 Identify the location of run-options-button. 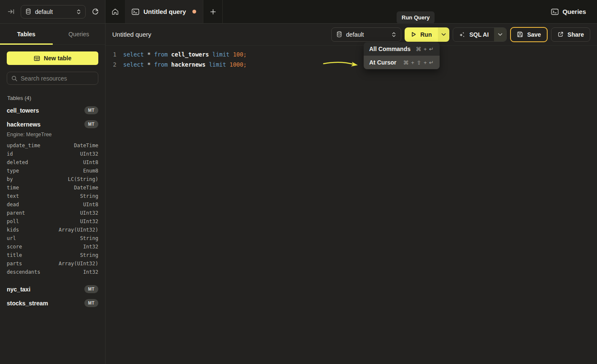
(444, 35).